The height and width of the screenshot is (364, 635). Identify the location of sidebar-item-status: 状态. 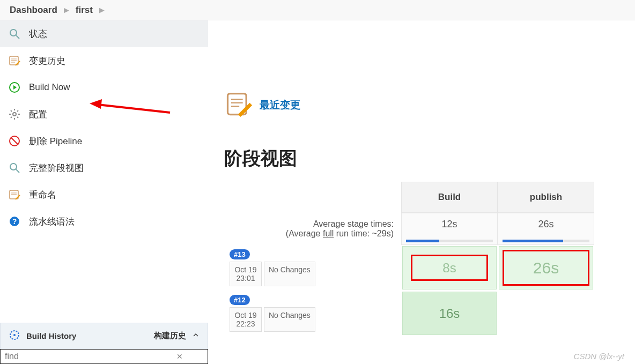
(104, 34).